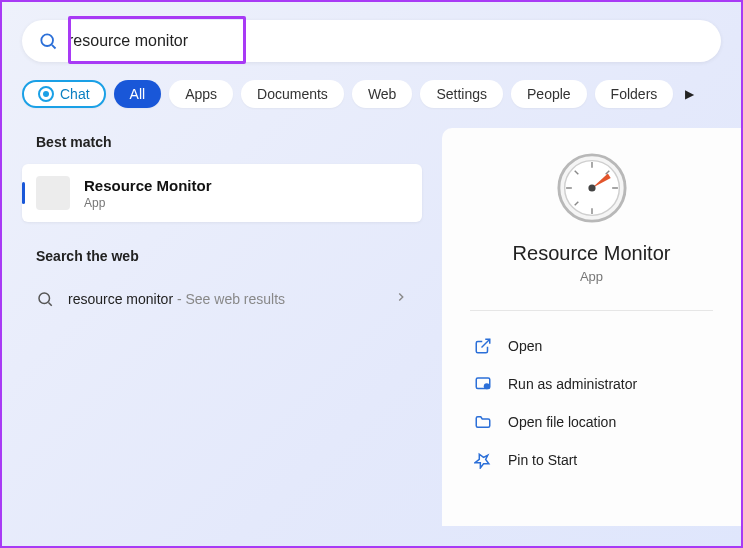 The width and height of the screenshot is (743, 548). I want to click on chip-documents: Documents, so click(292, 94).